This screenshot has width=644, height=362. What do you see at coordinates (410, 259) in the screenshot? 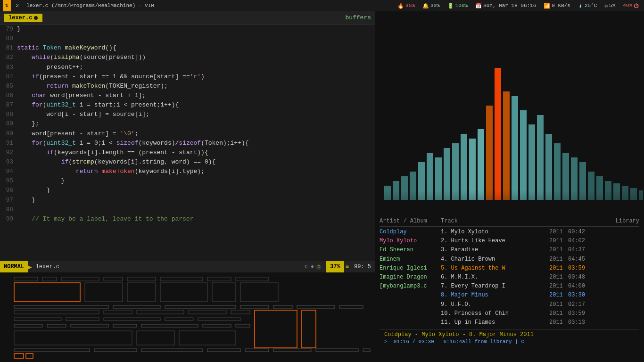
I see `artist-4: Eminem` at bounding box center [410, 259].